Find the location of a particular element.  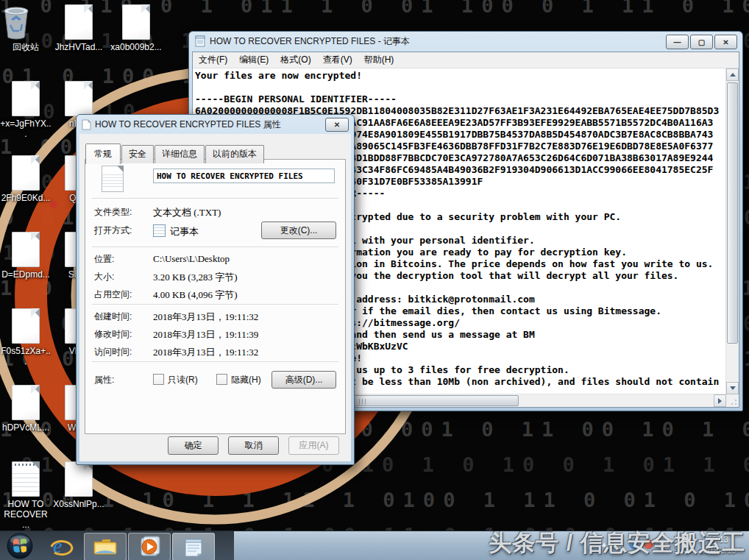

notepad-title: HOW TO RECOVER ENCRYPTED FILES - 记事本 is located at coordinates (310, 41).